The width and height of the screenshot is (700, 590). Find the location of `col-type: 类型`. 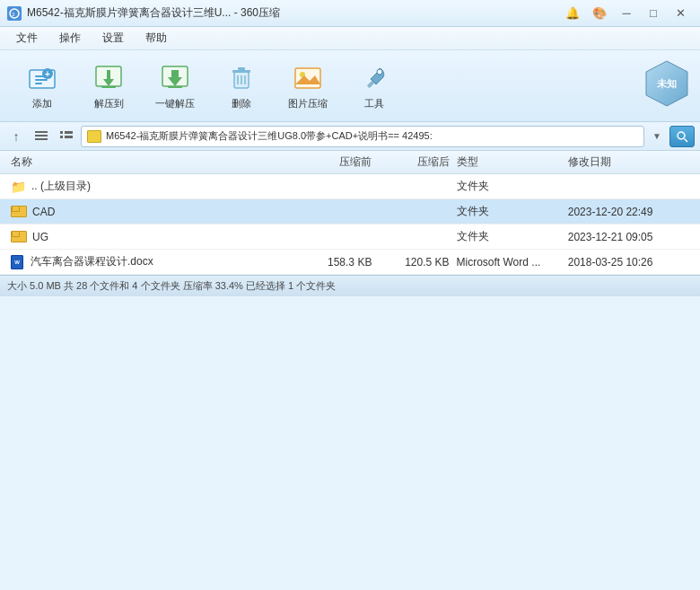

col-type: 类型 is located at coordinates (509, 162).